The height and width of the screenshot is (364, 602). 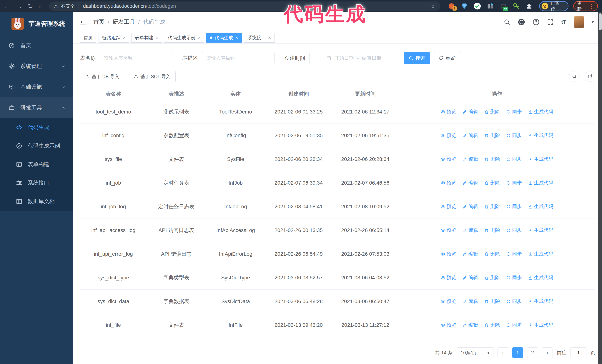 I want to click on sidebar-item-form-builder: 表单构建, so click(x=37, y=165).